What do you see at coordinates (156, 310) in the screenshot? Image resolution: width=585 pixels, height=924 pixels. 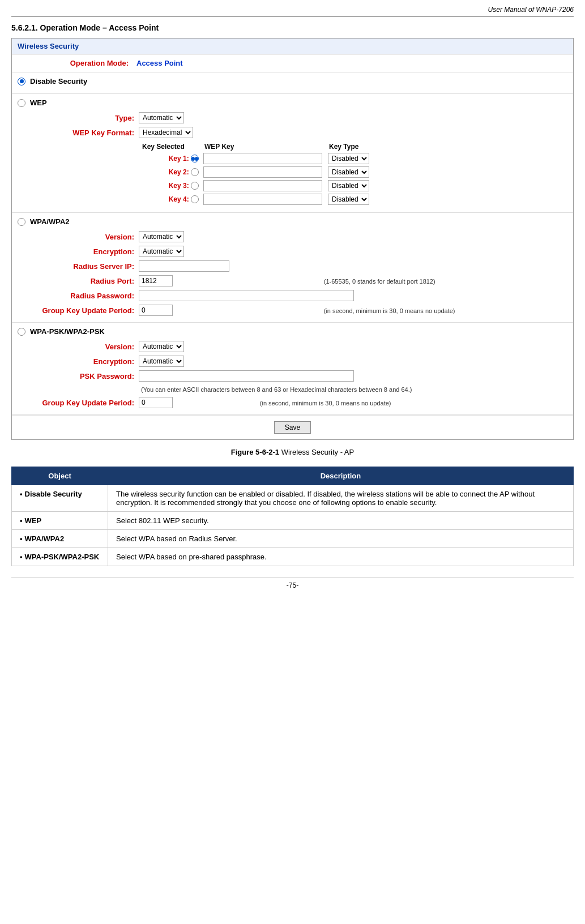 I see `wpa2-group-key-input` at bounding box center [156, 310].